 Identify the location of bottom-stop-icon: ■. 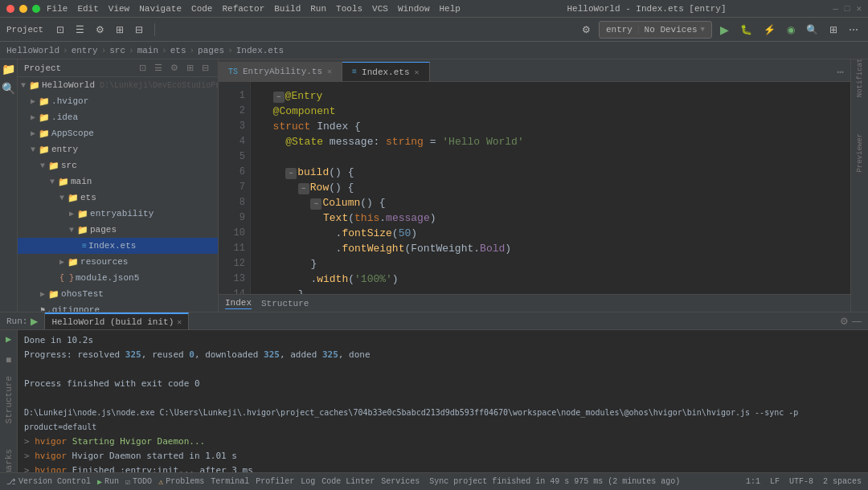
(8, 361).